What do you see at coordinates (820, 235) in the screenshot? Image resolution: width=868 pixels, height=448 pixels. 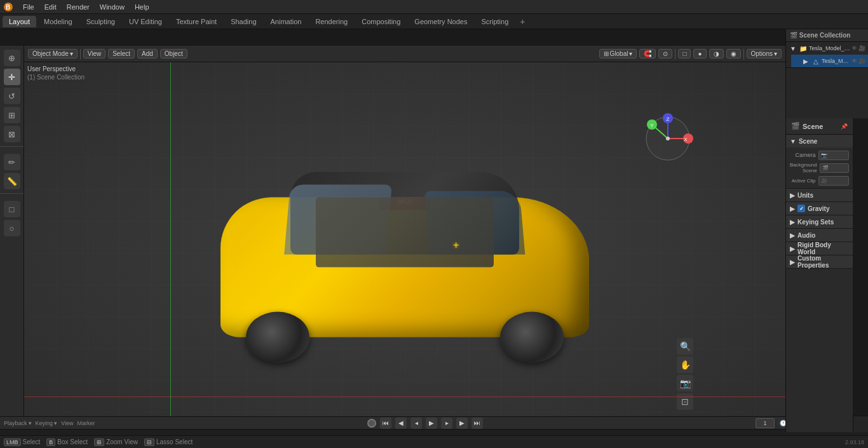 I see `audio-section-header: ▶ Audio` at bounding box center [820, 235].